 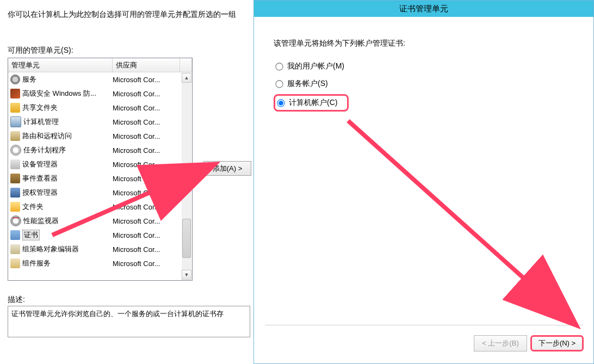 I want to click on radio-service-input, so click(x=279, y=84).